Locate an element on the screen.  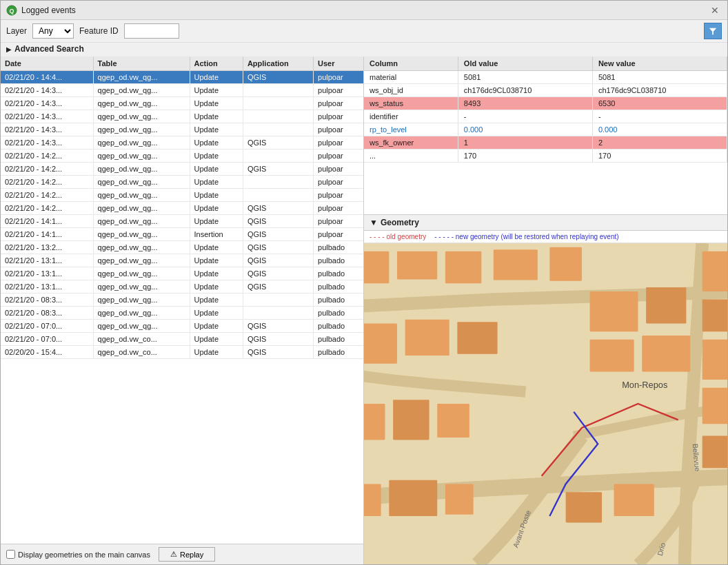
cell-date: 02/21/20 - 14:2... is located at coordinates (47, 156).